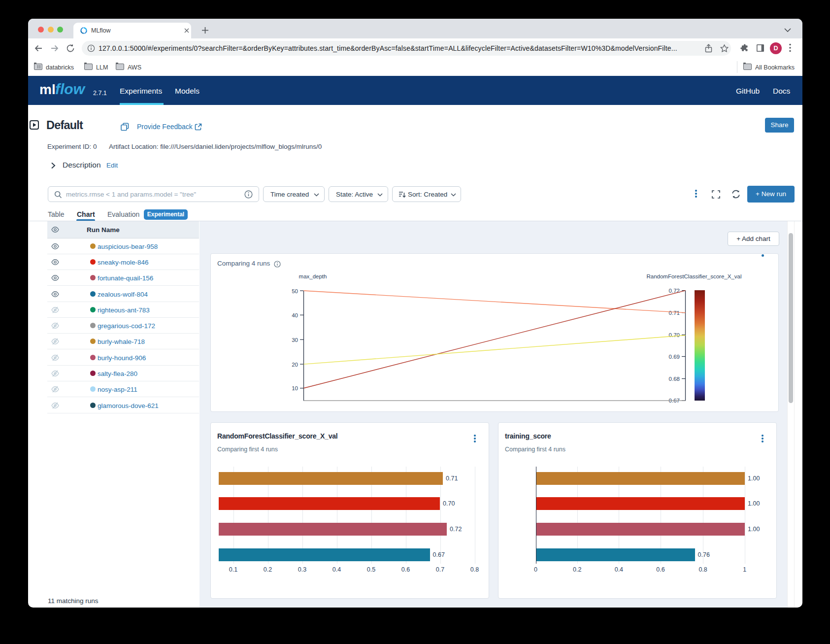  What do you see at coordinates (295, 291) in the screenshot?
I see `svg-text: 50` at bounding box center [295, 291].